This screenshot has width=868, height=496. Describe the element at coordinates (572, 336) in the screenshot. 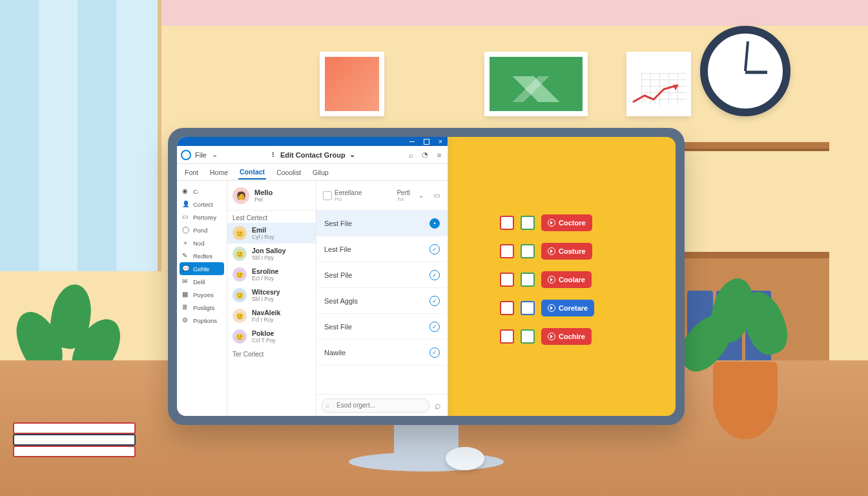

I see `action-label: Cochire` at that location.